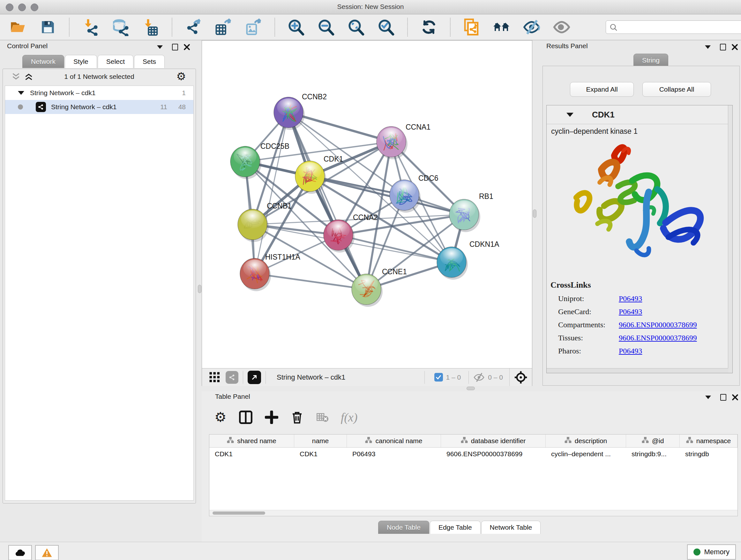 This screenshot has width=741, height=560. Describe the element at coordinates (502, 27) in the screenshot. I see `home-icon` at that location.